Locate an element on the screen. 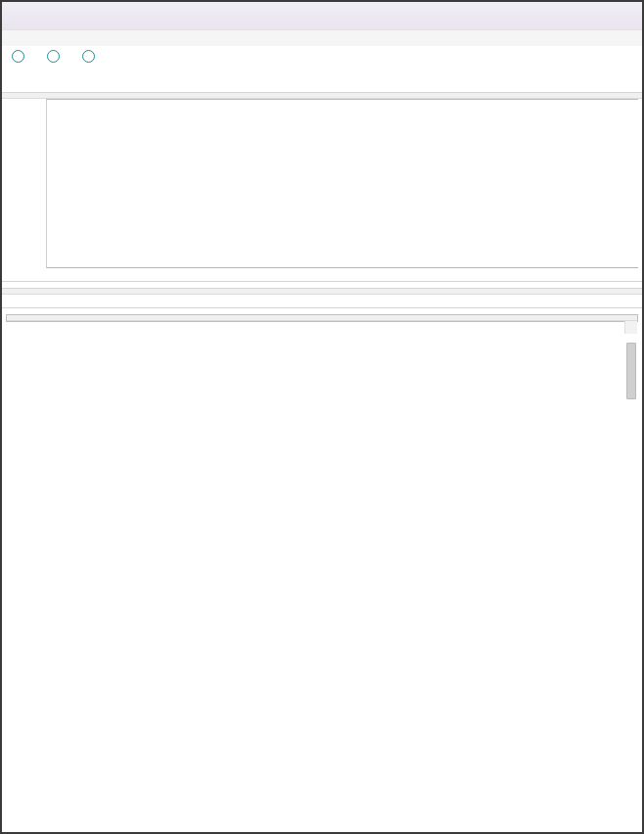  clear-filters-button is located at coordinates (56, 57).